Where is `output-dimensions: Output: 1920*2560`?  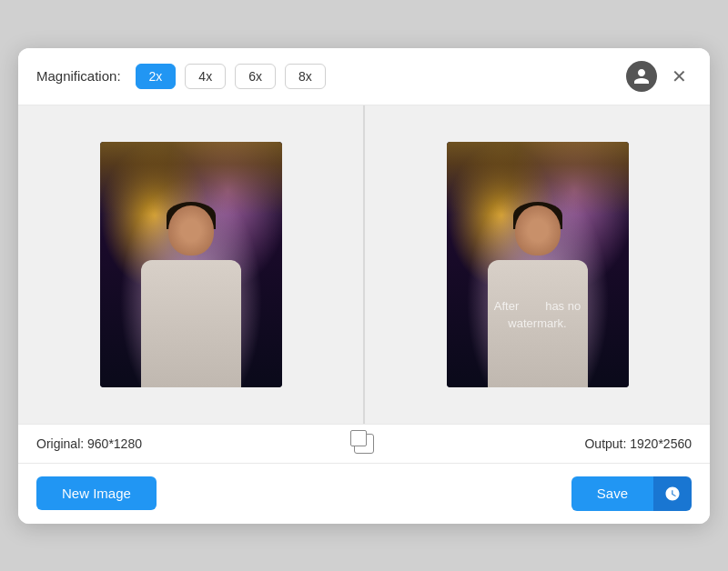
output-dimensions: Output: 1920*2560 is located at coordinates (546, 444).